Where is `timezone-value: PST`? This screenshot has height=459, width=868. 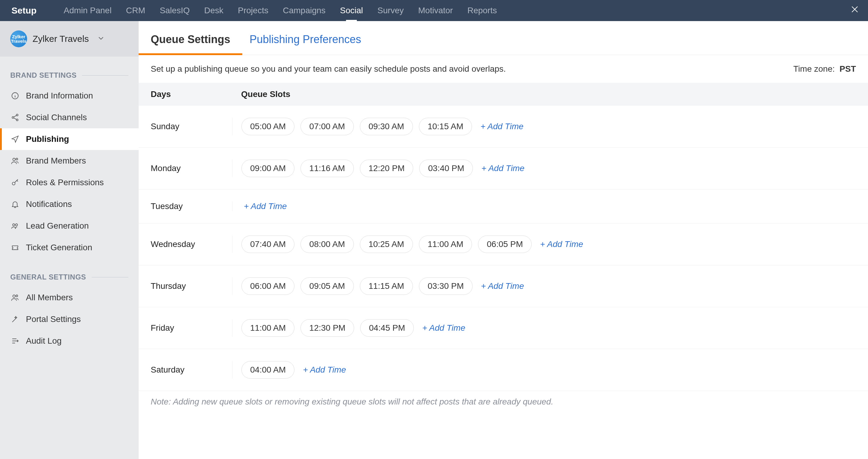 timezone-value: PST is located at coordinates (848, 69).